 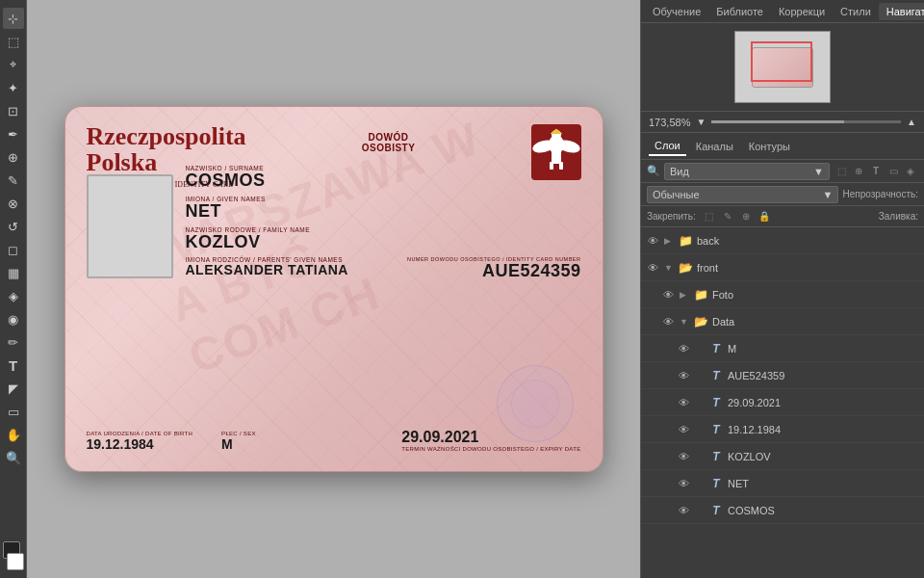 What do you see at coordinates (746, 217) in the screenshot?
I see `lock-artboard-icon: ⊕` at bounding box center [746, 217].